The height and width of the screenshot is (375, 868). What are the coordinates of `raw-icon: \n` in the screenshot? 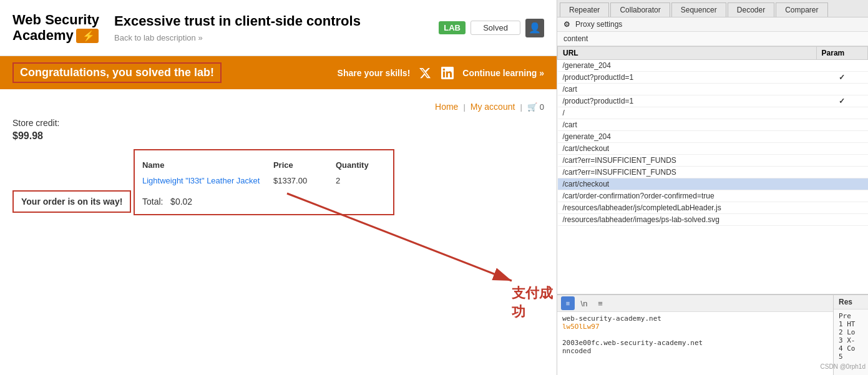 It's located at (584, 303).